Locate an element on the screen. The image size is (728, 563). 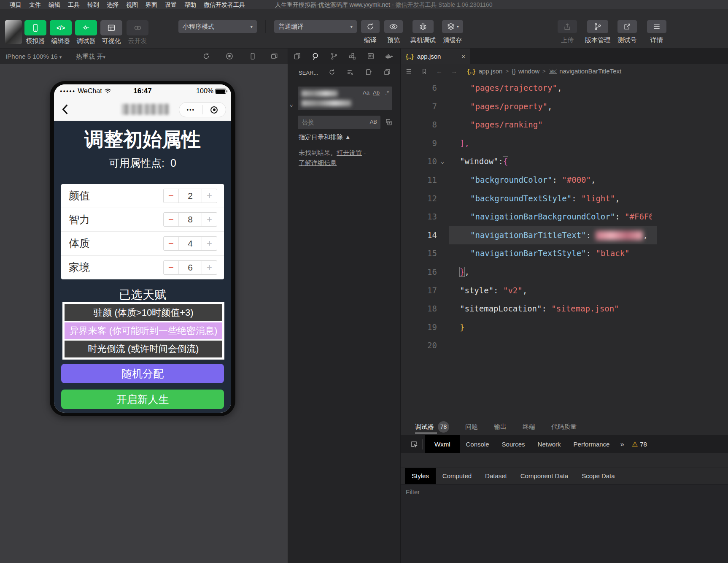
multi-window-icon is located at coordinates (274, 56).